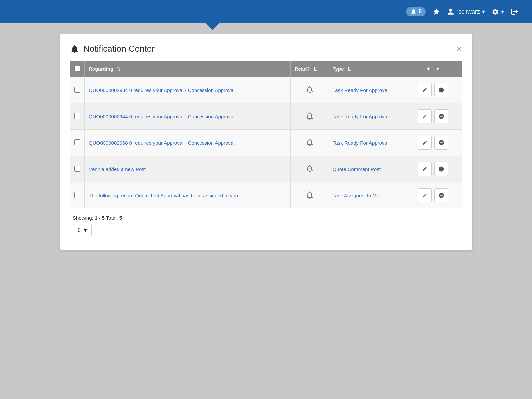  Describe the element at coordinates (498, 12) in the screenshot. I see `settings-menu: ▾` at that location.